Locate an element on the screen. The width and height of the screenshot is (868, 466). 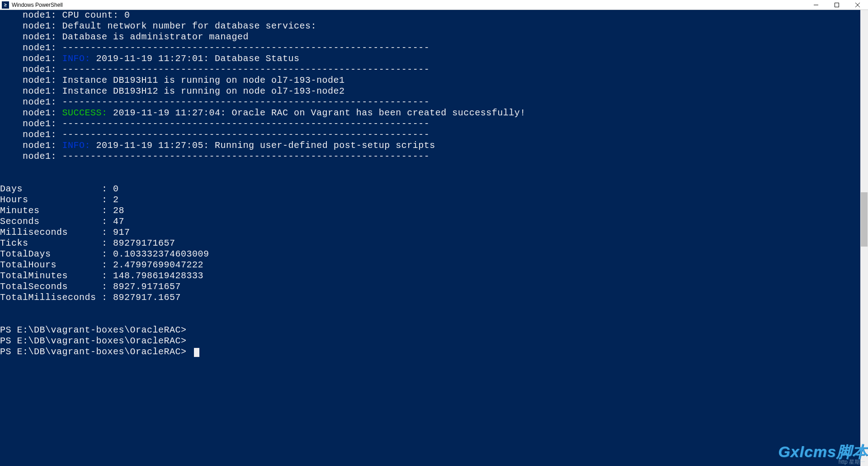
terminal-line: Milliseconds : 917 is located at coordinates (430, 233).